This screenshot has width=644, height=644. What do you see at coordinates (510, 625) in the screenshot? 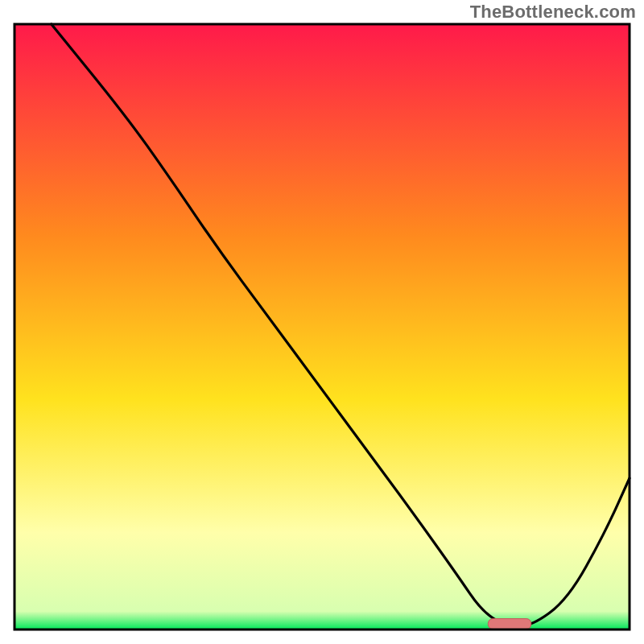
I see `optimal-marker` at bounding box center [510, 625].